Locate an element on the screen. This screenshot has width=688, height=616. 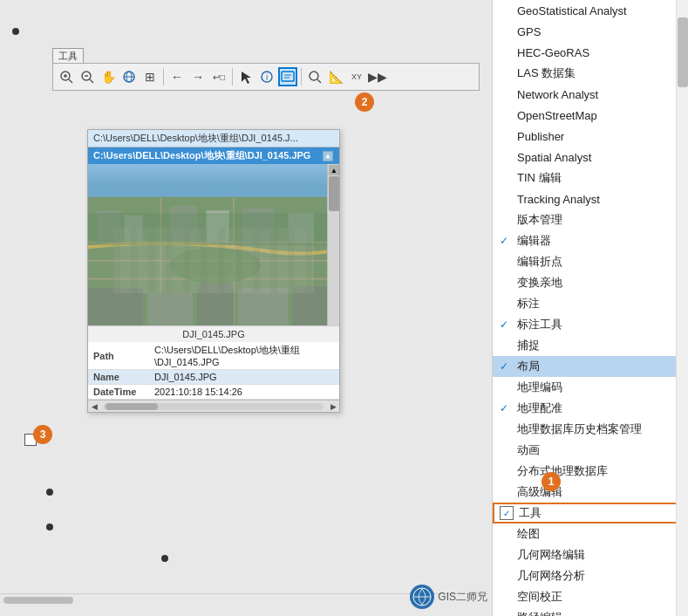
right-scrollbar is located at coordinates (682, 308).